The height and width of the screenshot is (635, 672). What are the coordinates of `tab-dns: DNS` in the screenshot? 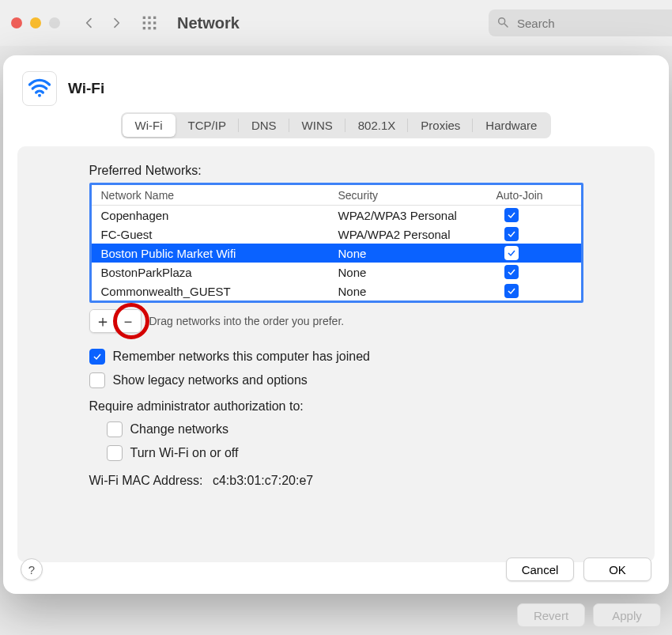 It's located at (264, 125).